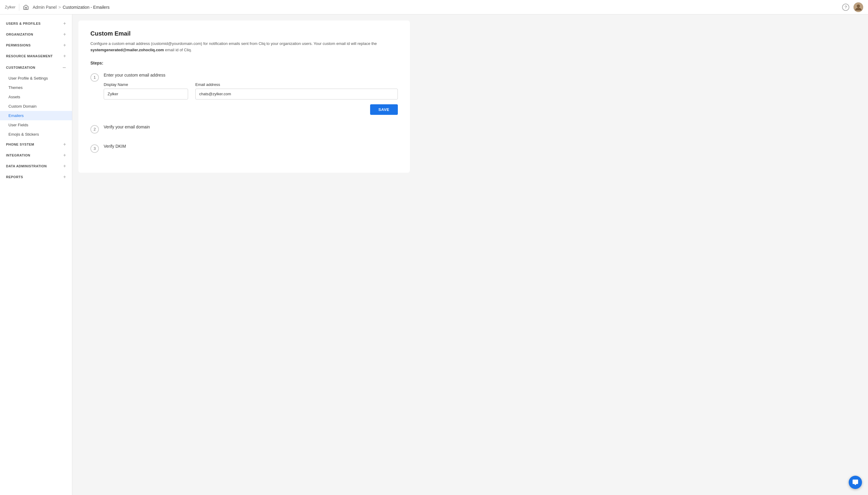 The width and height of the screenshot is (868, 495). I want to click on display-name-input, so click(146, 94).